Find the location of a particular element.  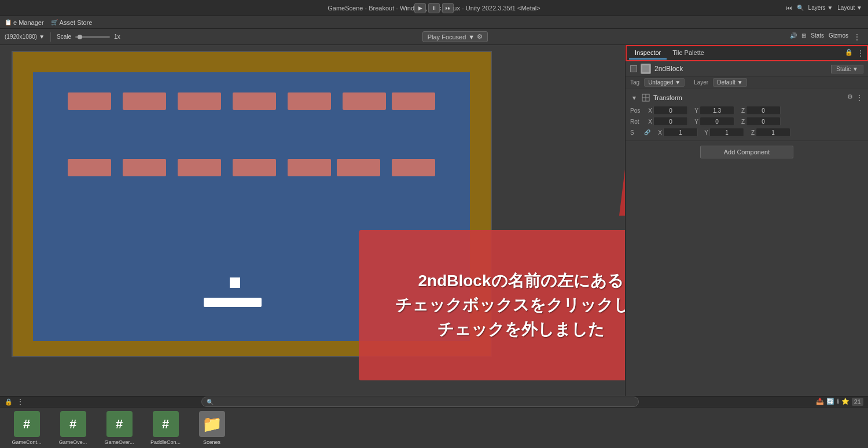

scale-z-input: 1 is located at coordinates (773, 132).